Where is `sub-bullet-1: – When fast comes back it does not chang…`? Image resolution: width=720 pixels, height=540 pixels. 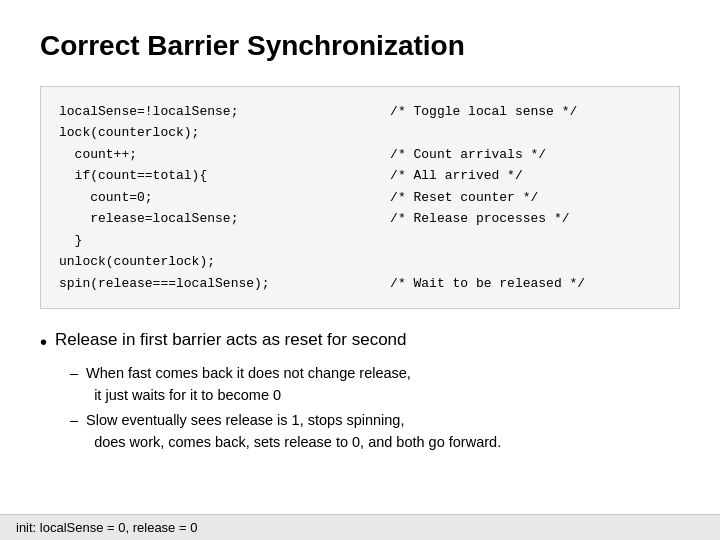
sub-bullet-1: – When fast comes back it does not chang… is located at coordinates (375, 385).